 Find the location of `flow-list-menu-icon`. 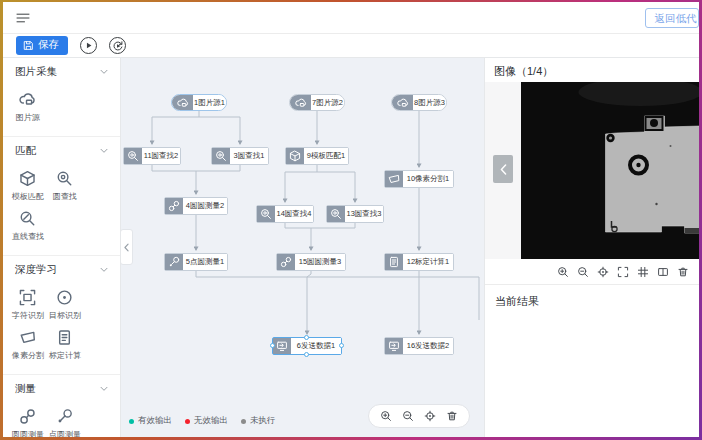

flow-list-menu-icon is located at coordinates (25, 18).